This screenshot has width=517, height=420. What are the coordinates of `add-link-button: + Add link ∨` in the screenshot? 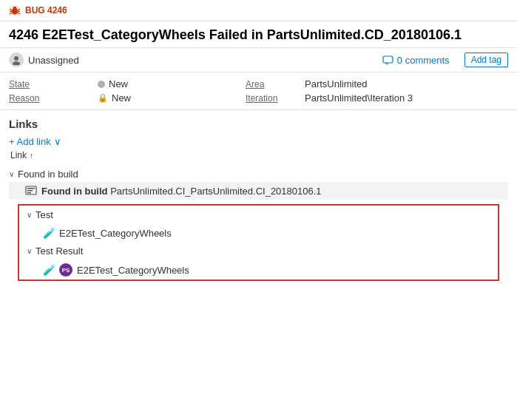 It's located at (259, 142).